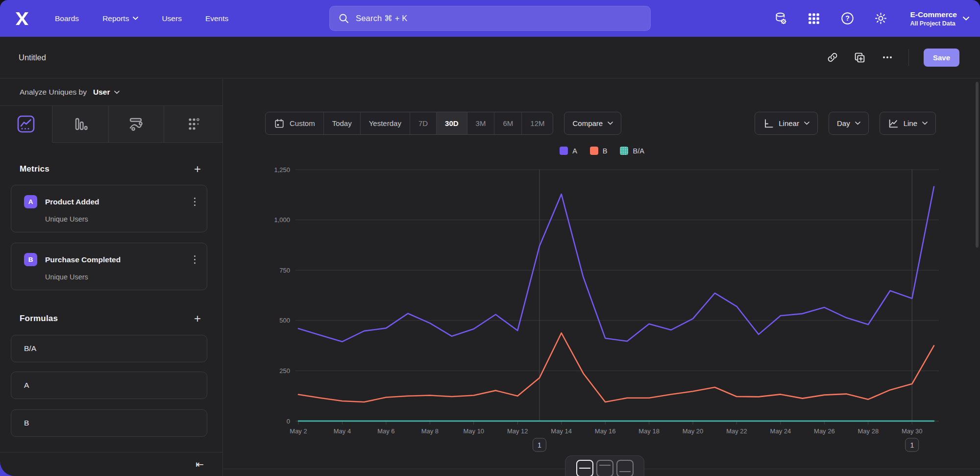 This screenshot has height=476, width=980. What do you see at coordinates (121, 19) in the screenshot?
I see `nav-reports: Reports` at bounding box center [121, 19].